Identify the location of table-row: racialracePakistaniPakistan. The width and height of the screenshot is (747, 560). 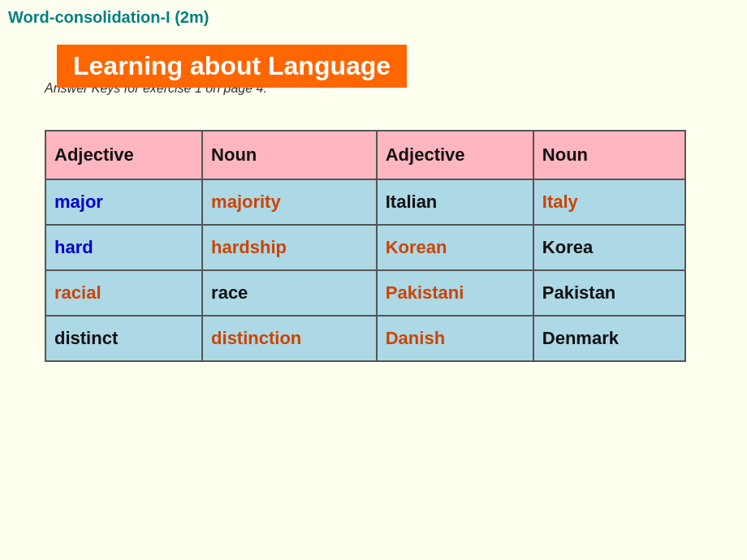
(365, 293).